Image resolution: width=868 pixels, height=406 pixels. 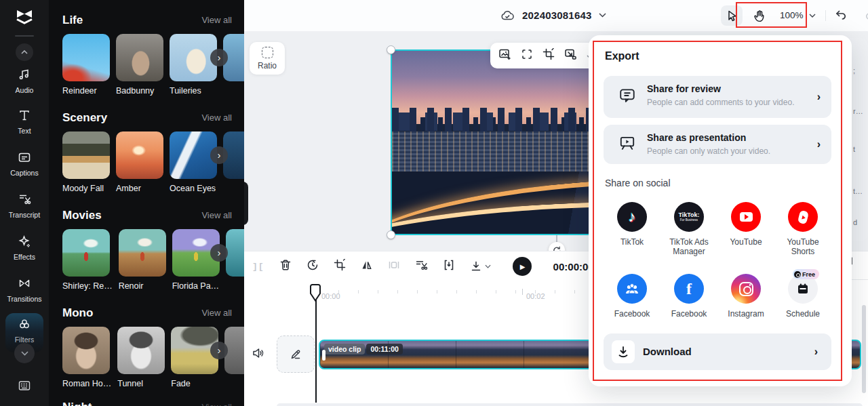 I want to click on download-option: Download ›, so click(x=717, y=352).